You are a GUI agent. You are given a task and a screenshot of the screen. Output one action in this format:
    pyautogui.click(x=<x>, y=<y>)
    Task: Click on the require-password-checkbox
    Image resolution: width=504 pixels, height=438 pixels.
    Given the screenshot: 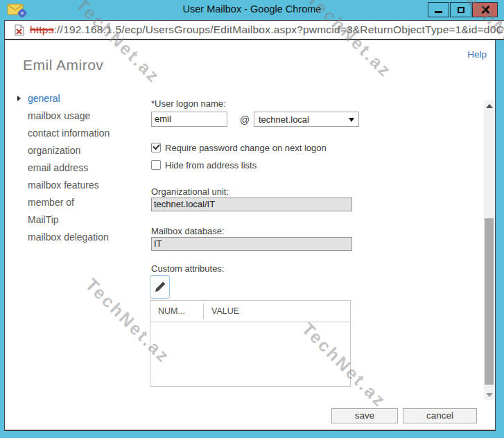 What is the action you would take?
    pyautogui.click(x=156, y=148)
    